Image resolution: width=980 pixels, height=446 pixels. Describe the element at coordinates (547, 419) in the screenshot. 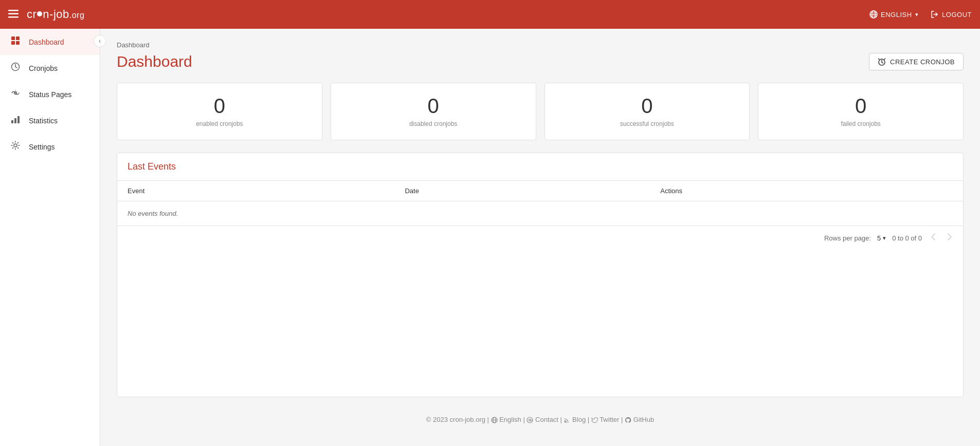

I see `footer-link-contact: Contact` at that location.